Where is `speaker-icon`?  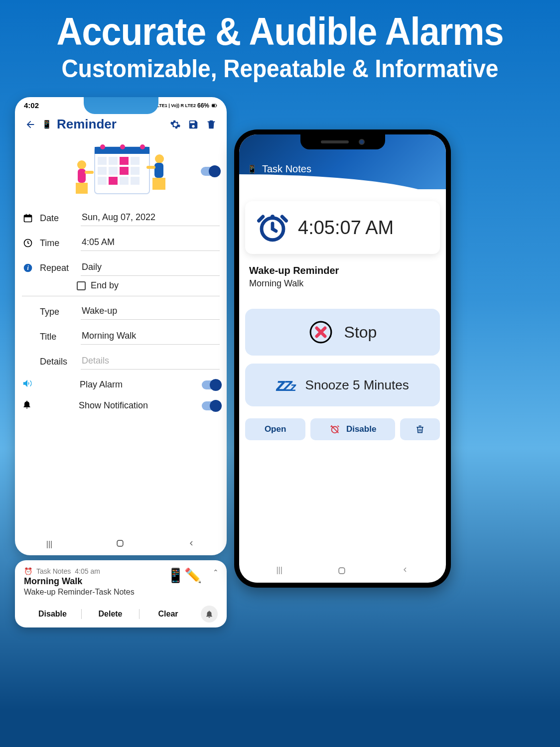
speaker-icon is located at coordinates (27, 384).